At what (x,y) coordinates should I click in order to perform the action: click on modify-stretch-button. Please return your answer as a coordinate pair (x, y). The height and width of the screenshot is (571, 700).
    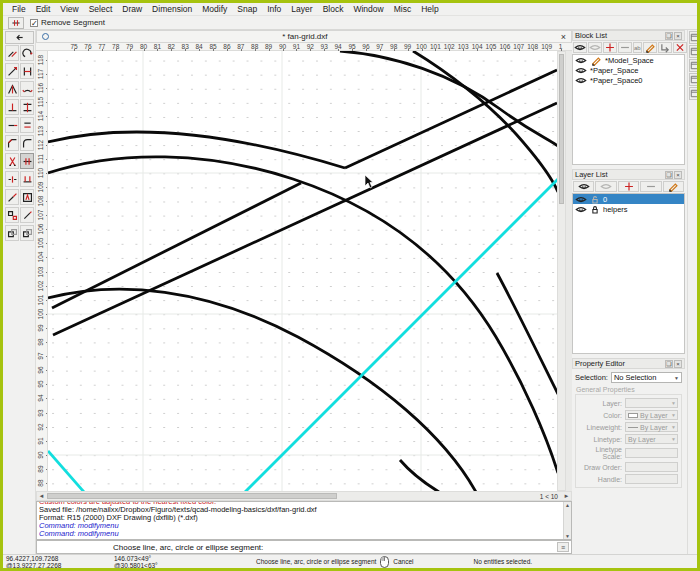
    Looking at the image, I should click on (12, 197).